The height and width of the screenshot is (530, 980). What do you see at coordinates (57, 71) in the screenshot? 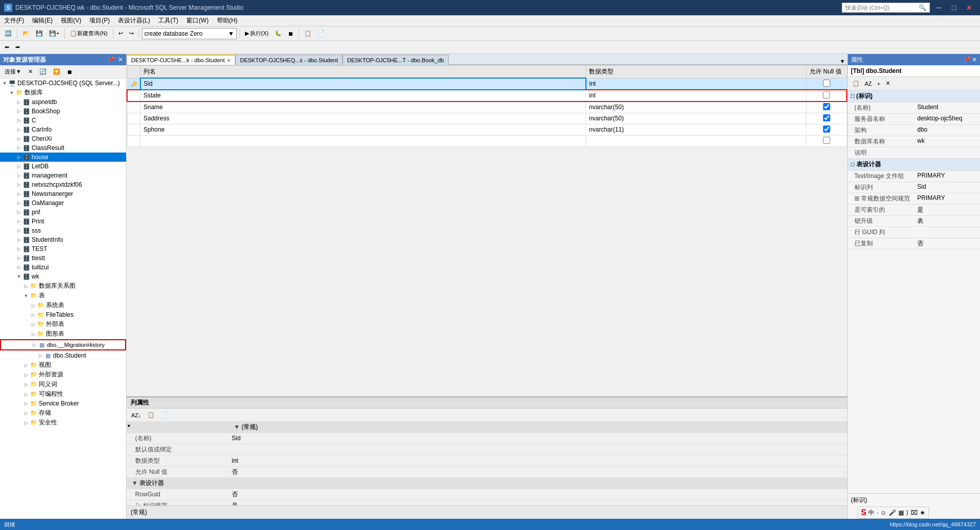
I see `oe-filter-button: 🔽` at bounding box center [57, 71].